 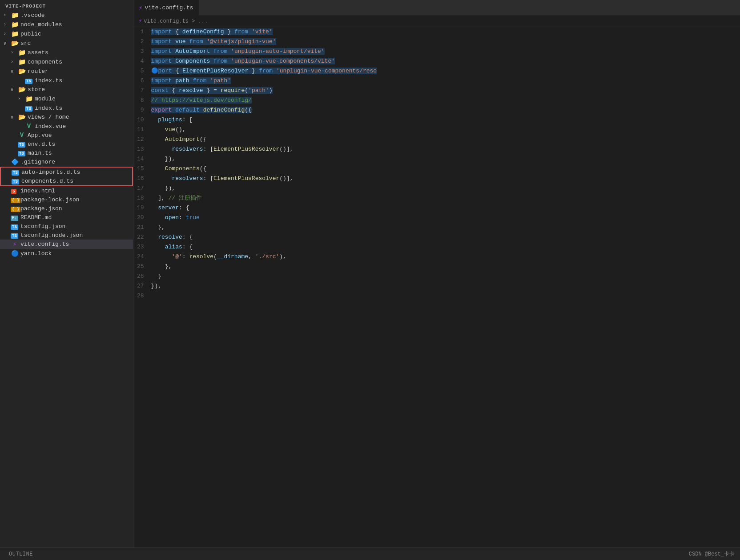 I want to click on line-num-26: 26, so click(x=141, y=276).